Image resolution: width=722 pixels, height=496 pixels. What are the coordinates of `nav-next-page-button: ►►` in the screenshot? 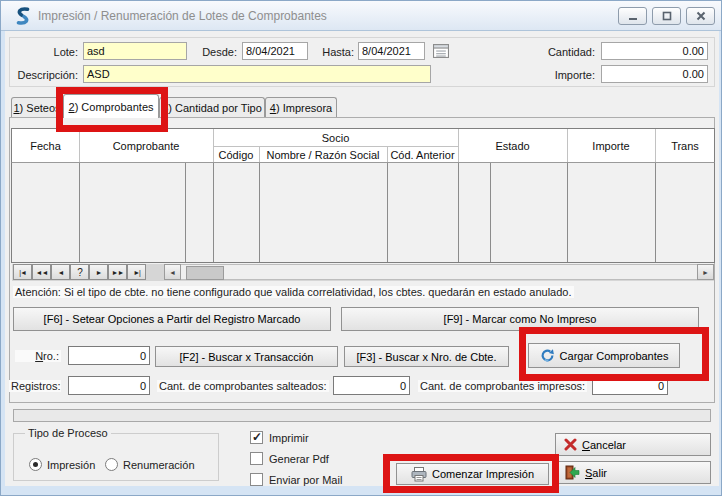 It's located at (118, 272).